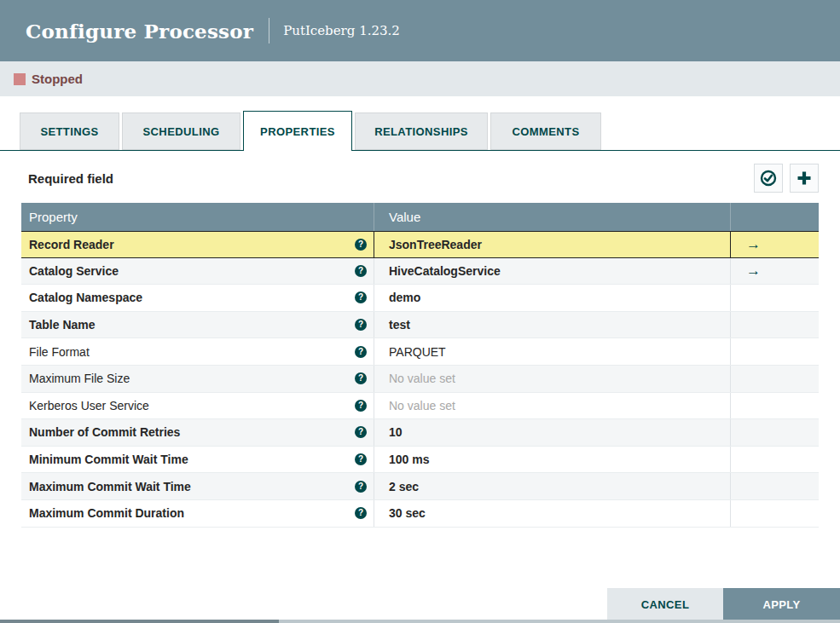 Image resolution: width=840 pixels, height=623 pixels. What do you see at coordinates (198, 351) in the screenshot?
I see `property-name-cell: File Format?` at bounding box center [198, 351].